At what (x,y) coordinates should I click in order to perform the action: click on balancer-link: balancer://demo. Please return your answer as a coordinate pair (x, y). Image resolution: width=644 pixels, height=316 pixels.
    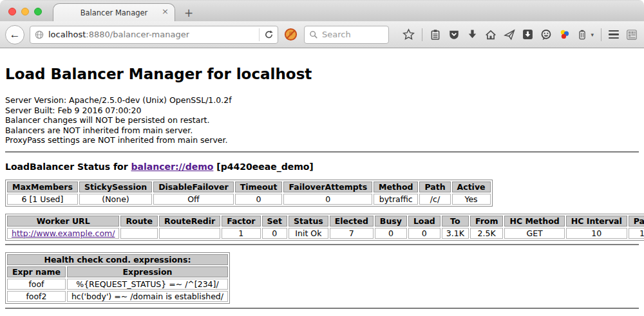
    Looking at the image, I should click on (173, 167).